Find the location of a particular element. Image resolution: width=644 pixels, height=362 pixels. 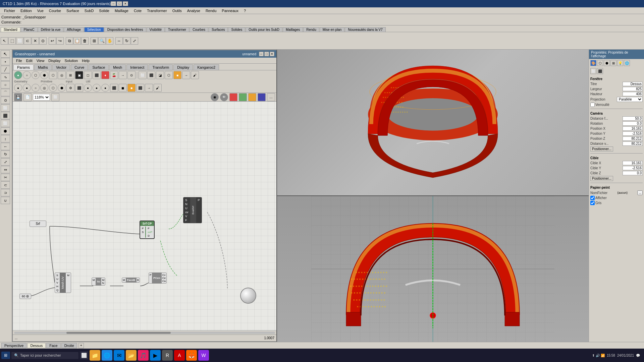

gh-btn-r14: ■ is located at coordinates (131, 88).